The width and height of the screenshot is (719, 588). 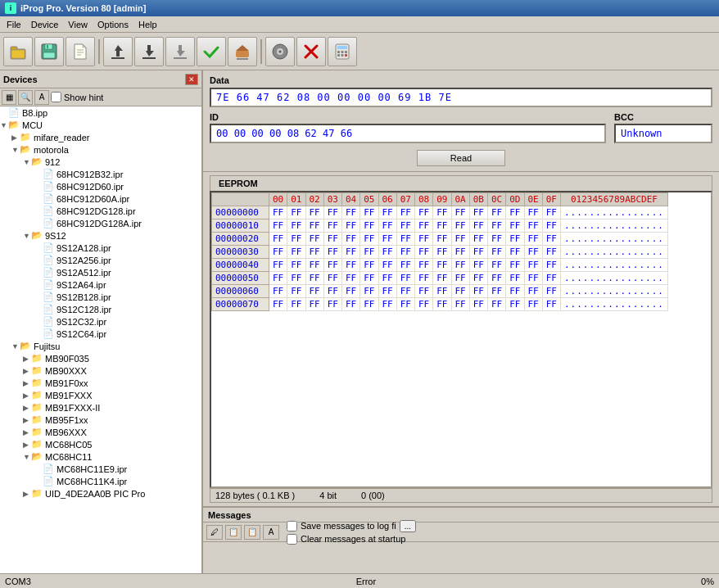 I want to click on tree-item: 📄 68HC912DG128A.ipr, so click(x=101, y=223).